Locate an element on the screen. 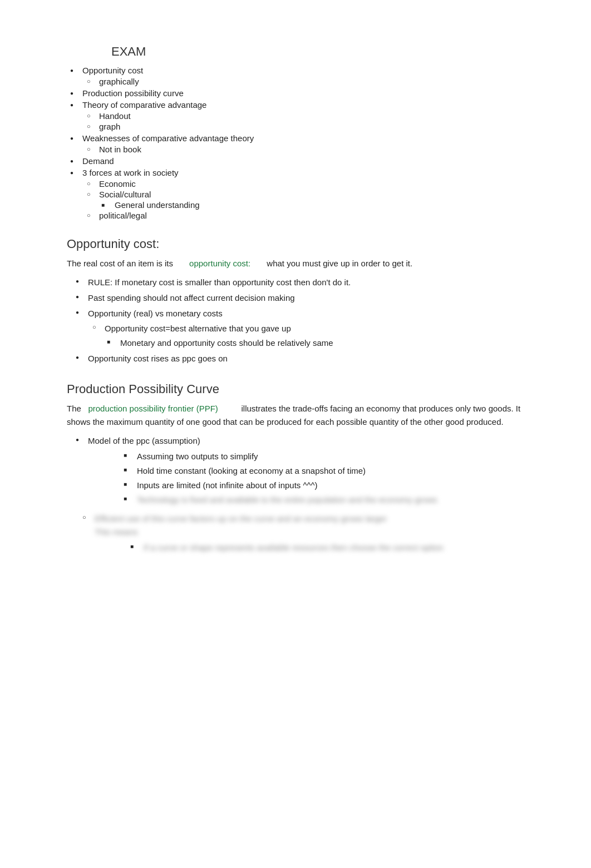 Image resolution: width=591 pixels, height=868 pixels. ppc-title: Production Possibility Curve is located at coordinates (296, 389).